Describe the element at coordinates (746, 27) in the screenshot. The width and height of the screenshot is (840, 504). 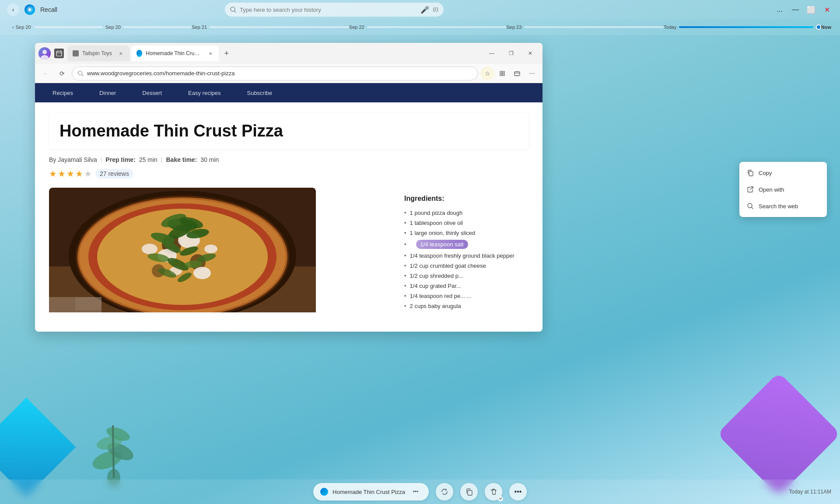
I see `timeline-bar-today` at that location.